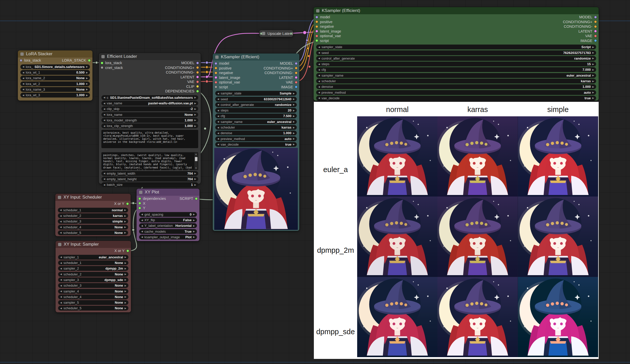 This screenshot has width=630, height=364. What do you see at coordinates (317, 31) in the screenshot?
I see `latent-image-input-port` at bounding box center [317, 31].